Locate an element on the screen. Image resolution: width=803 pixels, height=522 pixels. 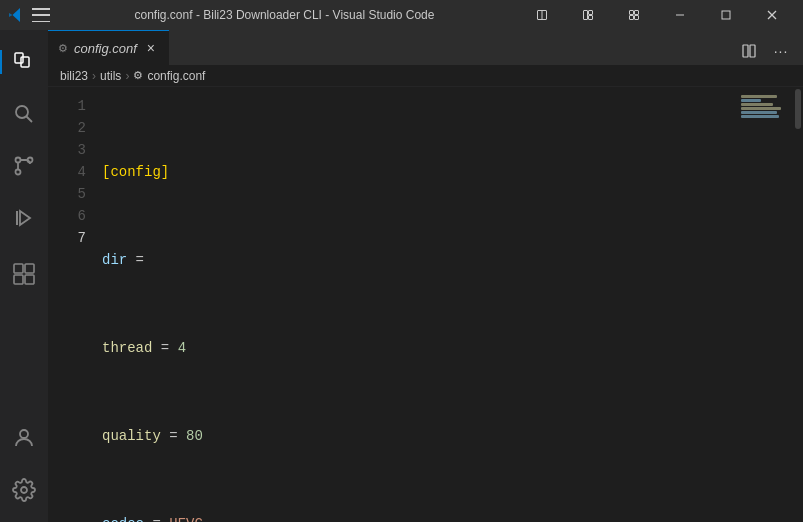
activity-bar is located at coordinates (24, 276).